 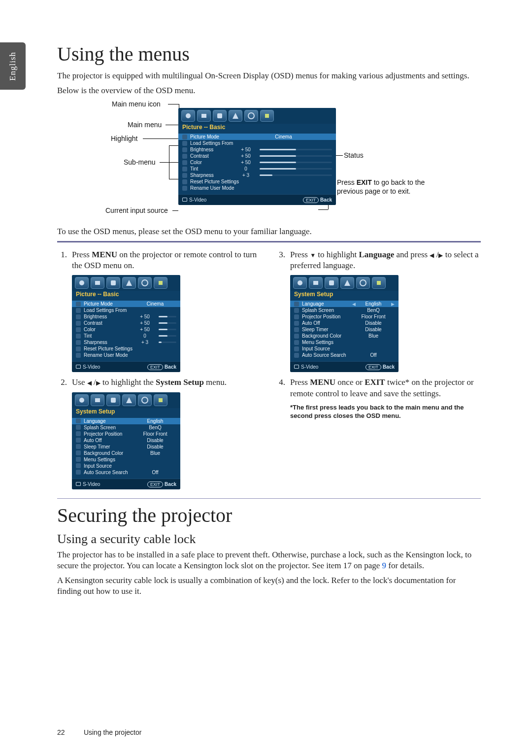 I want to click on osd-row: Rename User Mode, so click(x=126, y=355).